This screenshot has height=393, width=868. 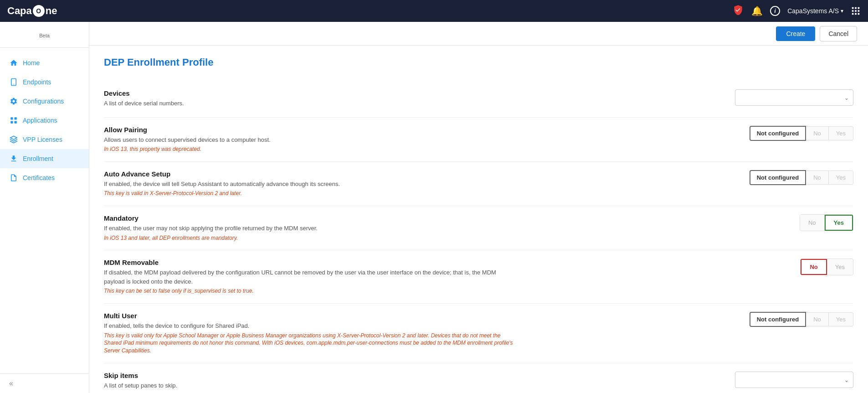 What do you see at coordinates (434, 11) in the screenshot?
I see `top-header: CapaOne 🔔 i CapaSystems A/S ▾` at bounding box center [434, 11].